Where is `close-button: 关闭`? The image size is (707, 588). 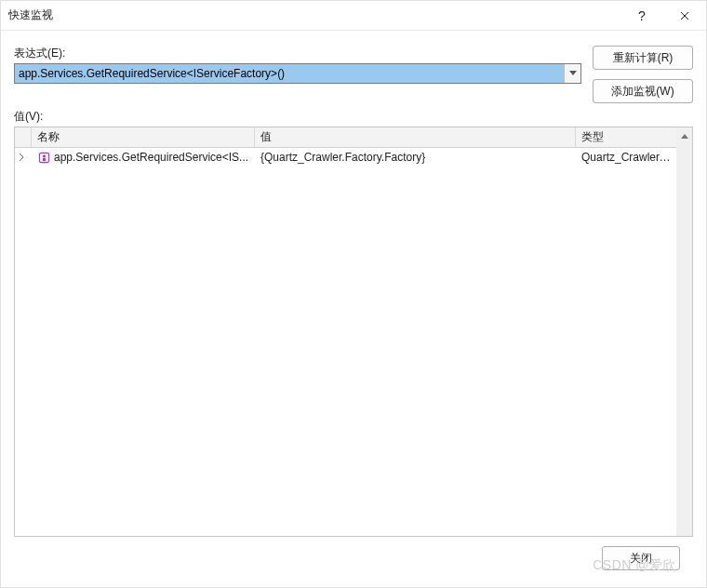
close-button: 关闭 is located at coordinates (641, 558).